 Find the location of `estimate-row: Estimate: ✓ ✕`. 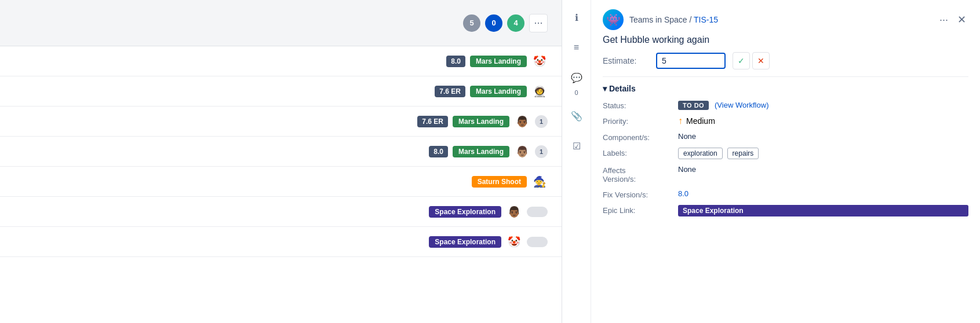

estimate-row: Estimate: ✓ ✕ is located at coordinates (786, 61).